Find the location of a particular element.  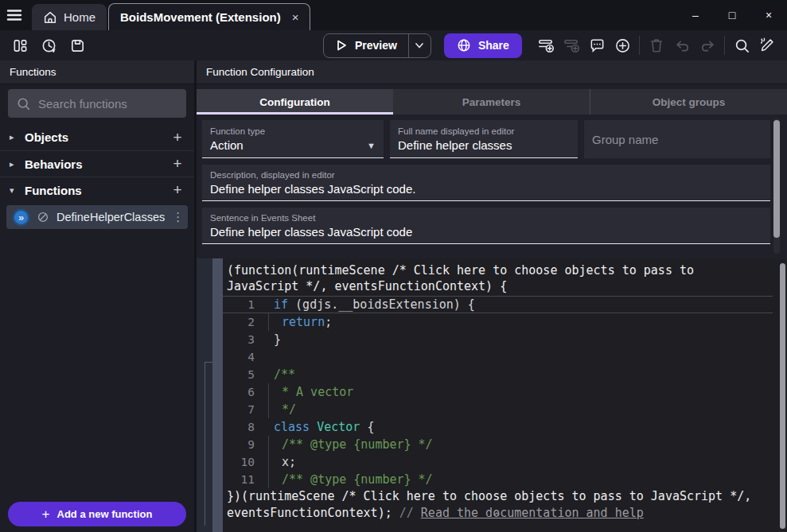

code-line: 11/** @type {number} */ is located at coordinates (498, 480).